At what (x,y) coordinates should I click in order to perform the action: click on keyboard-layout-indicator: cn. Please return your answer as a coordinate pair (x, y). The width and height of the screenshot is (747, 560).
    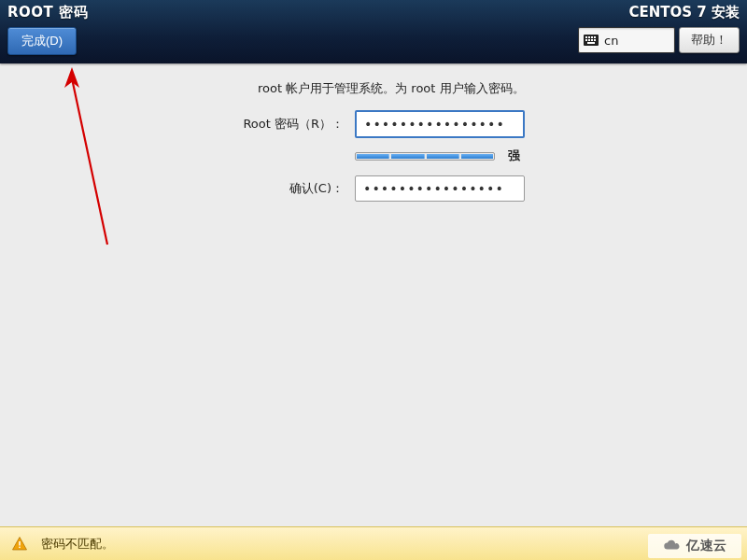
    Looking at the image, I should click on (627, 40).